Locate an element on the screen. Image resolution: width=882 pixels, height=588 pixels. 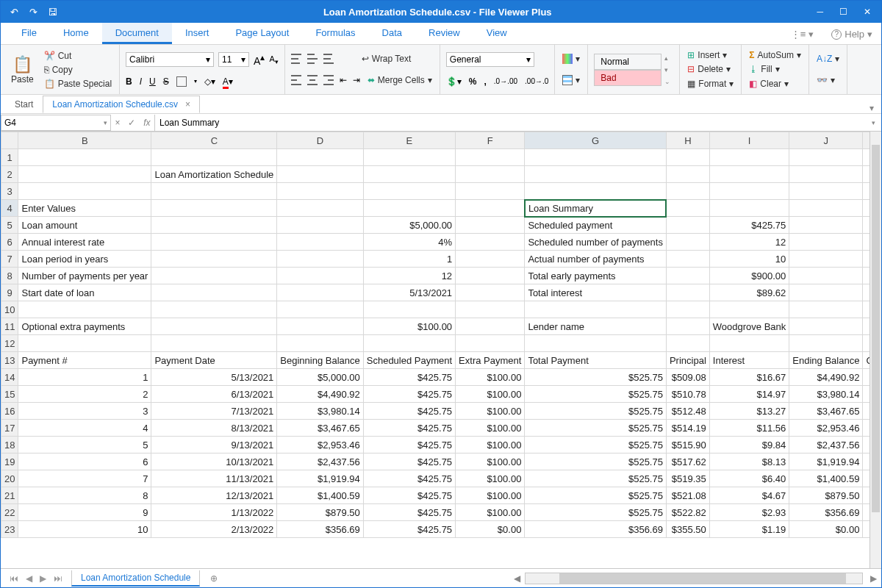
cell: Total early payments is located at coordinates (595, 276).